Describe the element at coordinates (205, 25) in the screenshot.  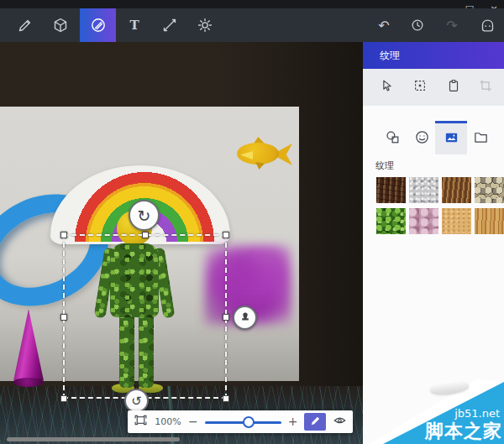
I see `canvas-tool-button` at that location.